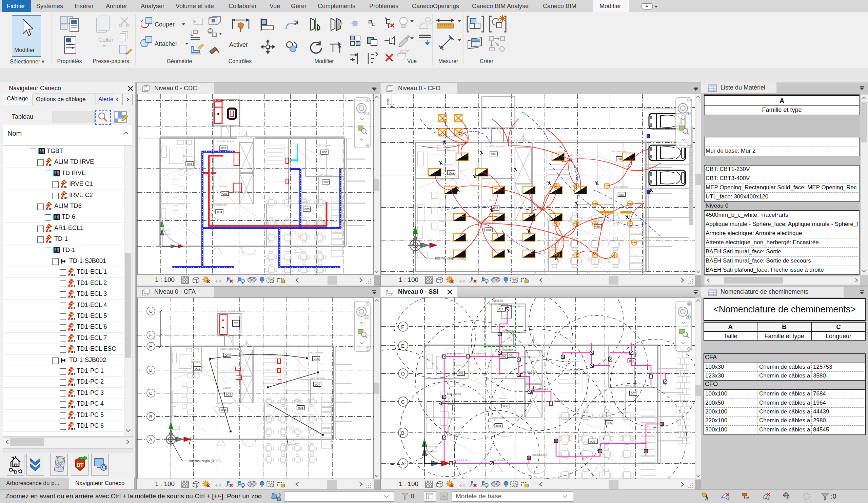 This screenshot has height=503, width=868. I want to click on svg-text: Attacher, so click(166, 44).